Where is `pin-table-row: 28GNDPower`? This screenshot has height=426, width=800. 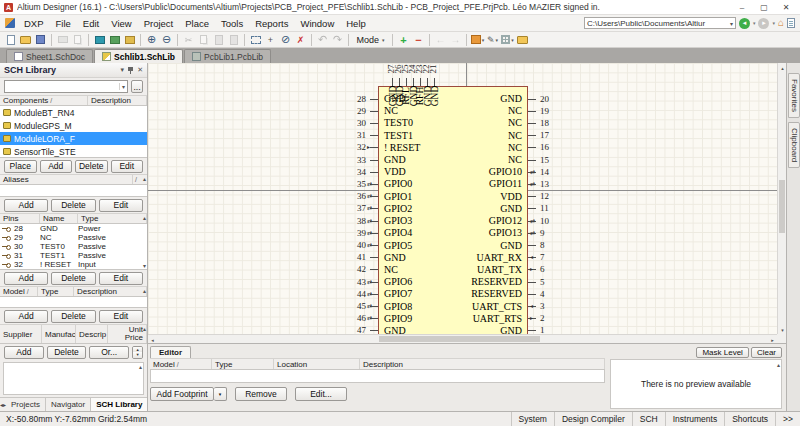
pin-table-row: 28GNDPower is located at coordinates (74, 228).